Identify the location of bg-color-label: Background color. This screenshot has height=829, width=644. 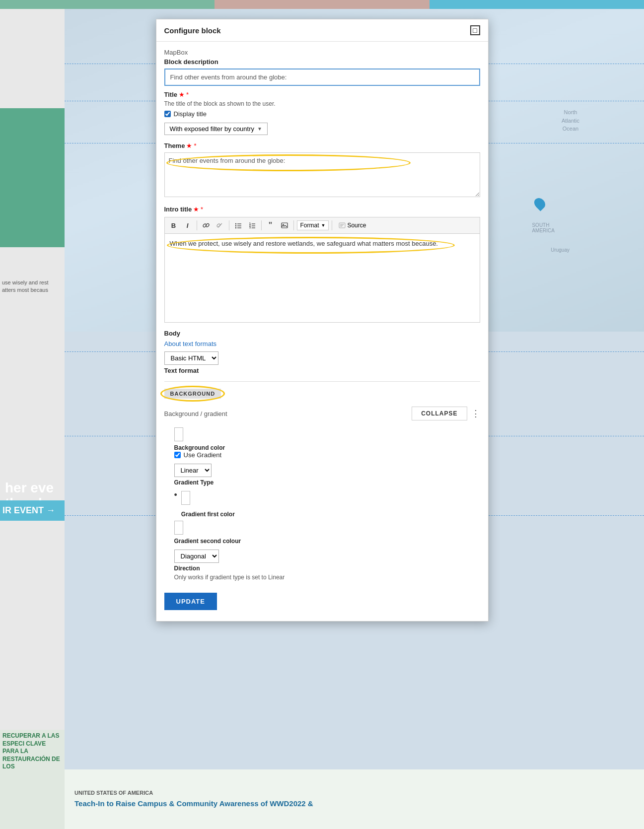
(327, 448).